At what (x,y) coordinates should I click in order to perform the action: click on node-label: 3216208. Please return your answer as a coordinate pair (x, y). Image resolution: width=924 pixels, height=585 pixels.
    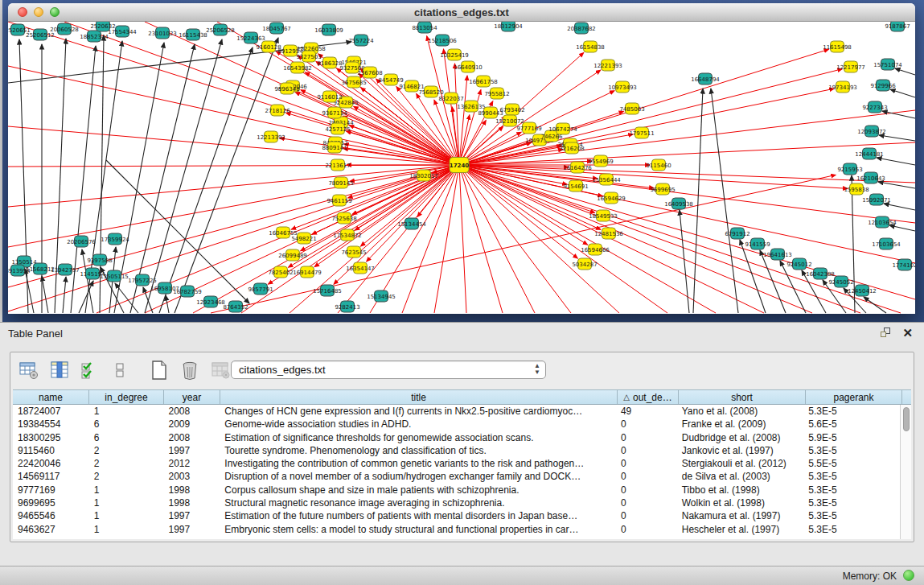
    Looking at the image, I should click on (571, 149).